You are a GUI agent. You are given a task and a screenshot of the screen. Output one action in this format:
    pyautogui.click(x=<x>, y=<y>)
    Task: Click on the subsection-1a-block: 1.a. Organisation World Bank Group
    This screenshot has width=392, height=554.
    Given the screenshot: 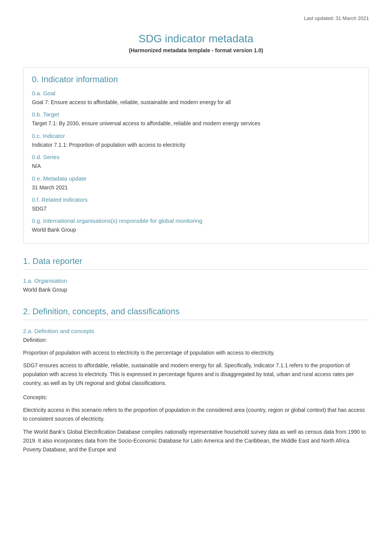 What is the action you would take?
    pyautogui.click(x=196, y=282)
    